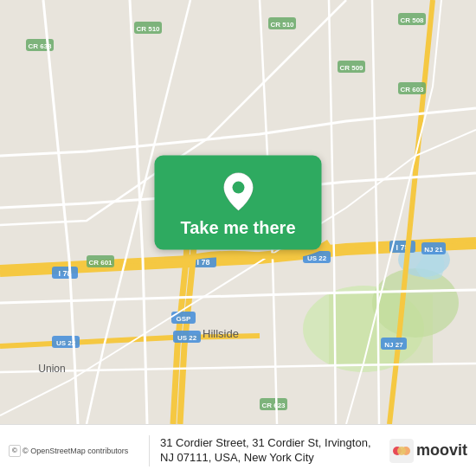 This screenshot has height=476, width=476. I want to click on openstreetmap-attribution: © © OpenStreetMap contributors, so click(74, 451).